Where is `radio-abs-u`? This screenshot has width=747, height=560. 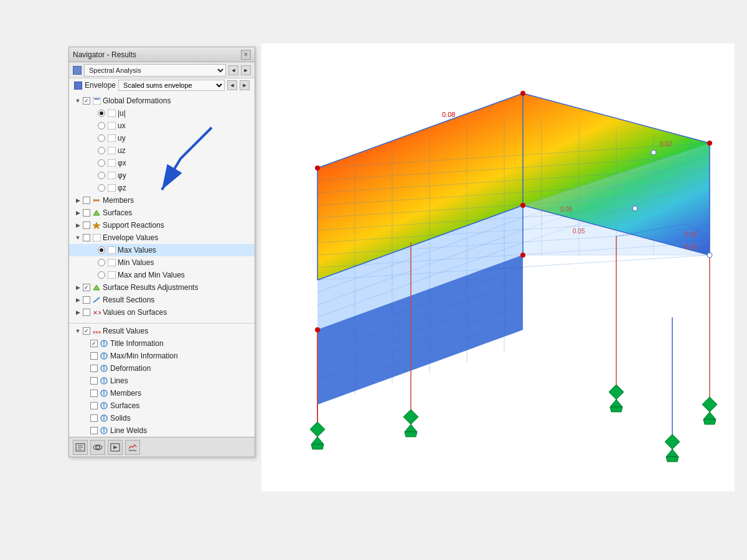
radio-abs-u is located at coordinates (101, 113).